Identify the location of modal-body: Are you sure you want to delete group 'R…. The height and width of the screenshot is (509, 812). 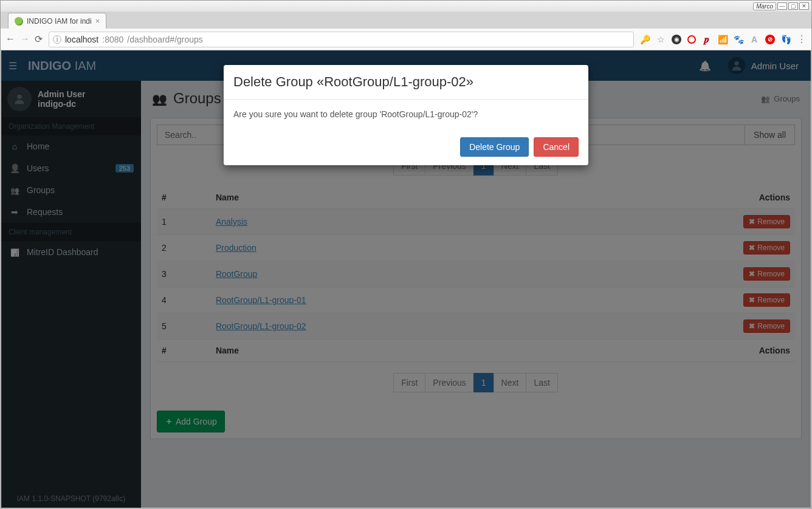
(406, 114).